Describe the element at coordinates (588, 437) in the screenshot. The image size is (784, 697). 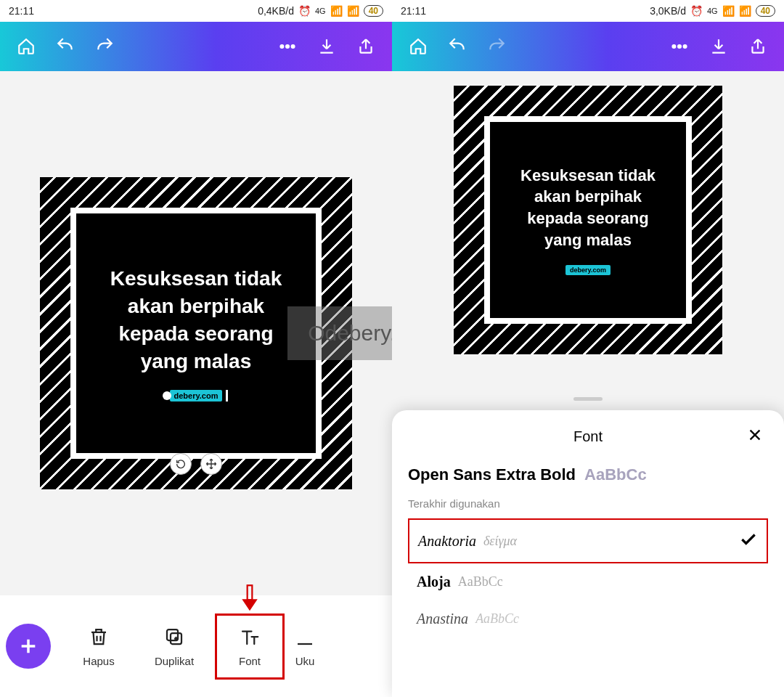
I see `sheet-title: Font` at that location.